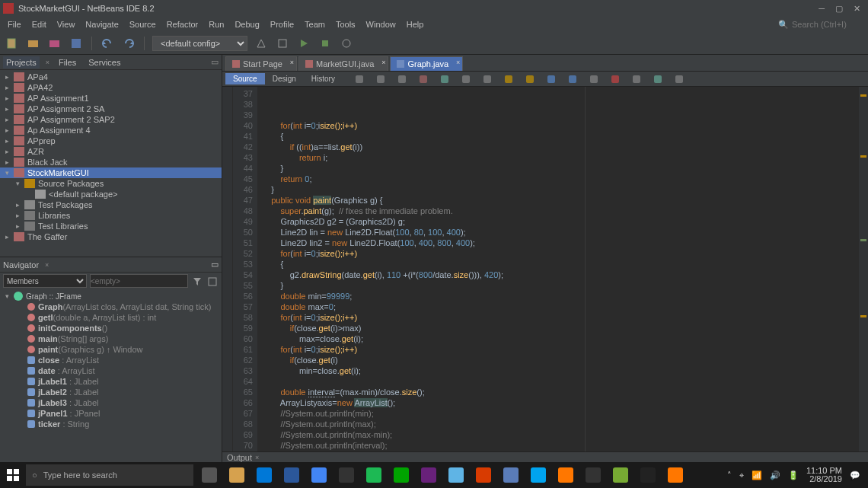 The height and width of the screenshot is (488, 868). Describe the element at coordinates (76, 43) in the screenshot. I see `save-all-button` at that location.